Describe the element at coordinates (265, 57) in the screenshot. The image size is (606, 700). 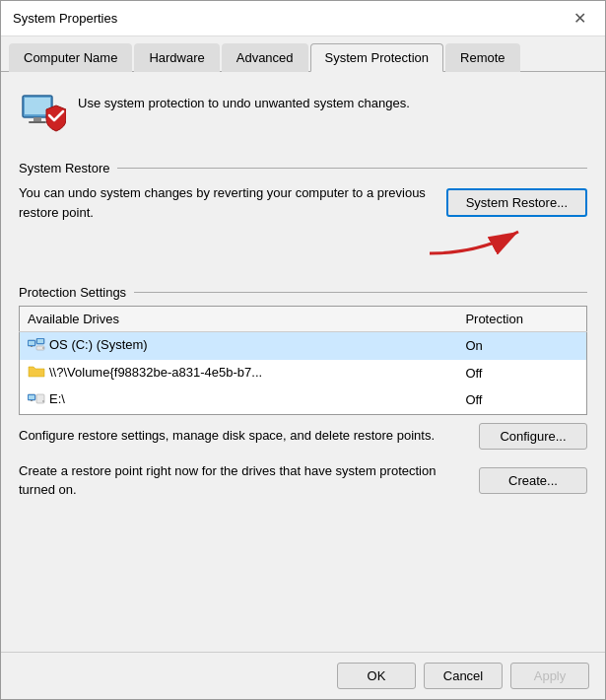
I see `tab-advanced: Advanced` at that location.